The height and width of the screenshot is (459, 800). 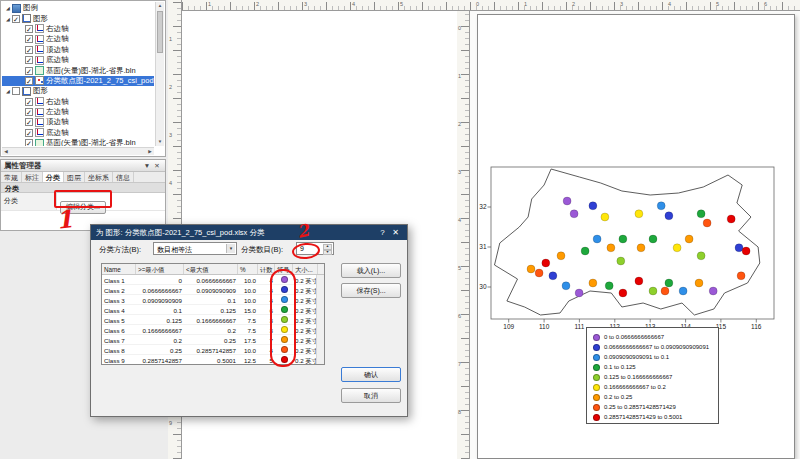 What do you see at coordinates (160, 142) in the screenshot?
I see `scroll-down-icon: ▼` at bounding box center [160, 142].